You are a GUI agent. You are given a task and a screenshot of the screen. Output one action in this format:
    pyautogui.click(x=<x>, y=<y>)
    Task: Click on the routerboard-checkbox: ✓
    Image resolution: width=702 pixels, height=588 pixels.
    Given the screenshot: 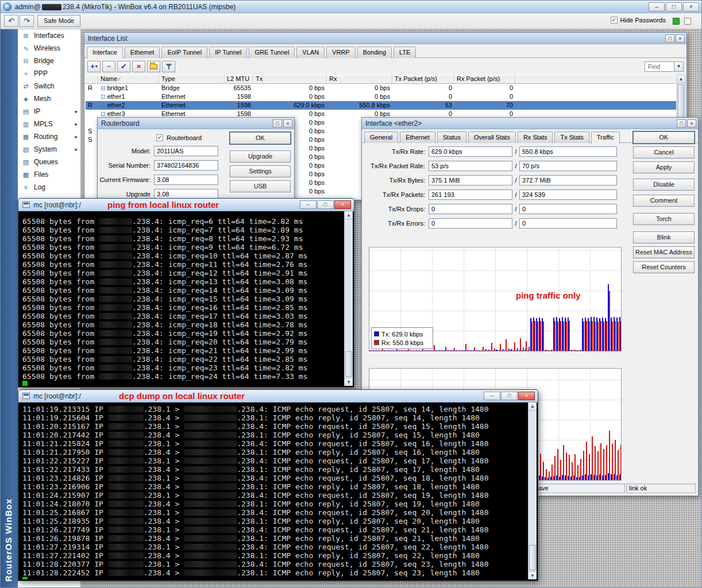 What is the action you would take?
    pyautogui.click(x=160, y=138)
    